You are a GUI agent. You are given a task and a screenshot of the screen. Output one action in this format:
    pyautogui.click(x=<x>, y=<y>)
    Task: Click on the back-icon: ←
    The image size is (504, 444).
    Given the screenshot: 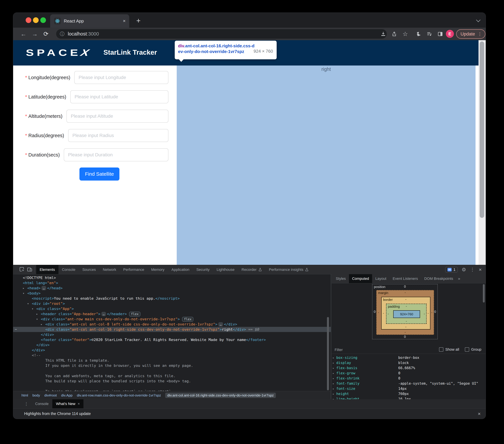 What is the action you would take?
    pyautogui.click(x=23, y=34)
    